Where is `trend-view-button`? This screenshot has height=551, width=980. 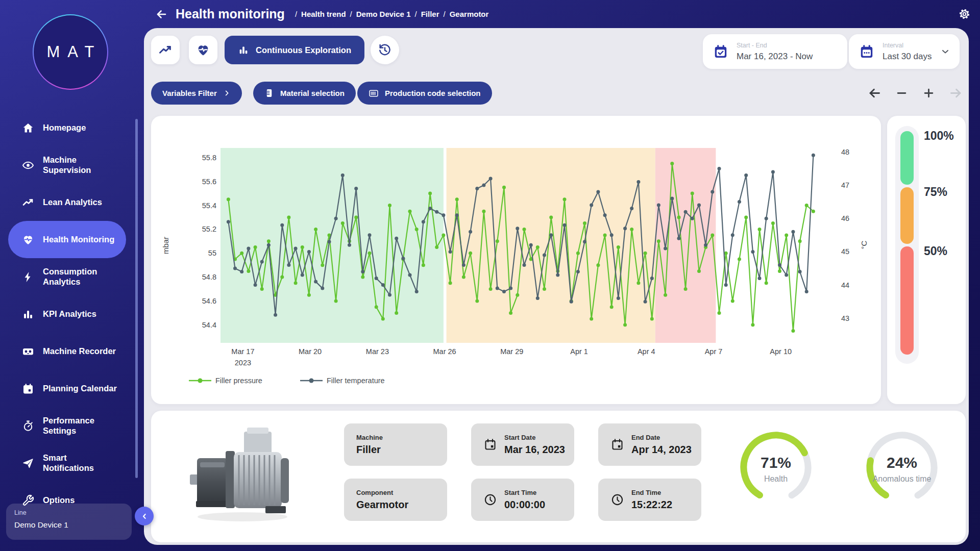
trend-view-button is located at coordinates (165, 50).